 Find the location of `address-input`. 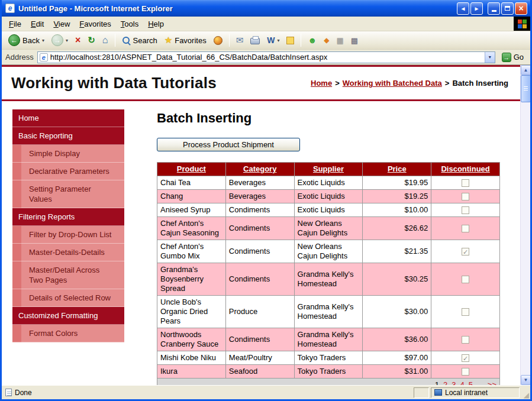

address-input is located at coordinates (266, 57).